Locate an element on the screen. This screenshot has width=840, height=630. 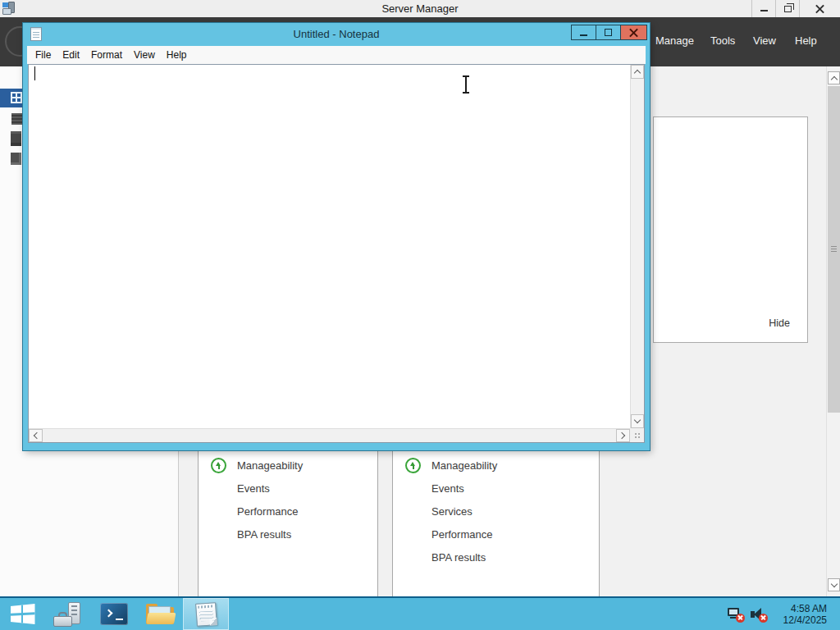
taskbar: 4:58 AM 12/4/2025 is located at coordinates (420, 614).